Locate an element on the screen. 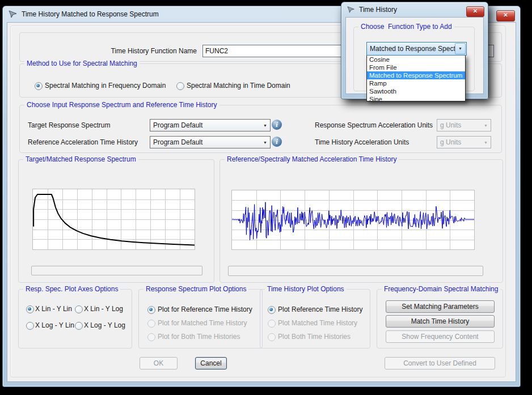  matching-group-title: Frequency-Domain Spectral Matching is located at coordinates (441, 289).